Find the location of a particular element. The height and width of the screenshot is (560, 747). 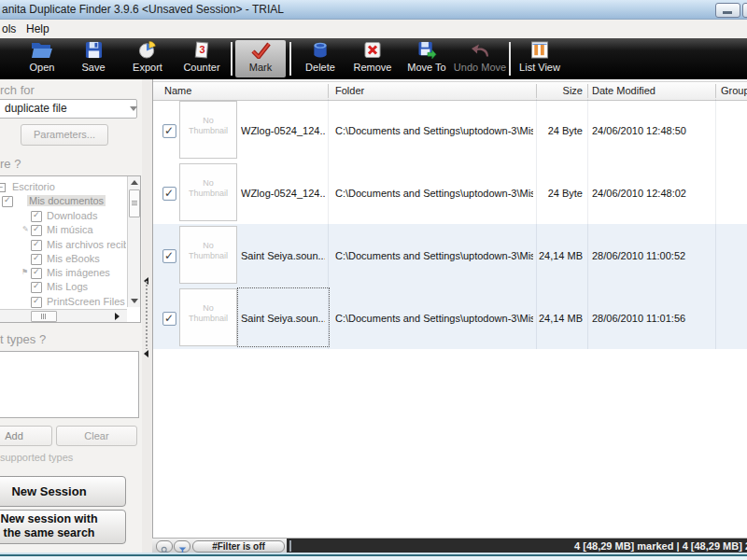

tree-item-printscreen-files: PrintScreen Files is located at coordinates (63, 302).